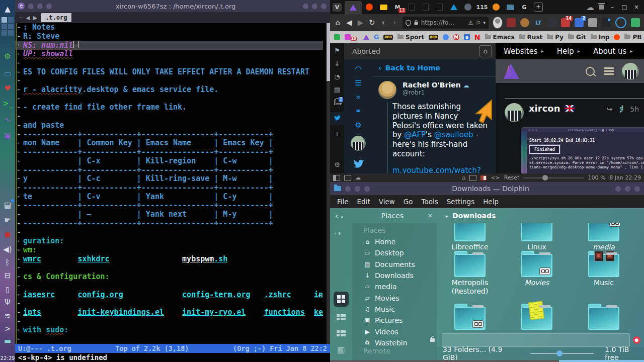 The width and height of the screenshot is (644, 362). Describe the element at coordinates (337, 7) in the screenshot. I see `vivaldi-menu: V` at that location.